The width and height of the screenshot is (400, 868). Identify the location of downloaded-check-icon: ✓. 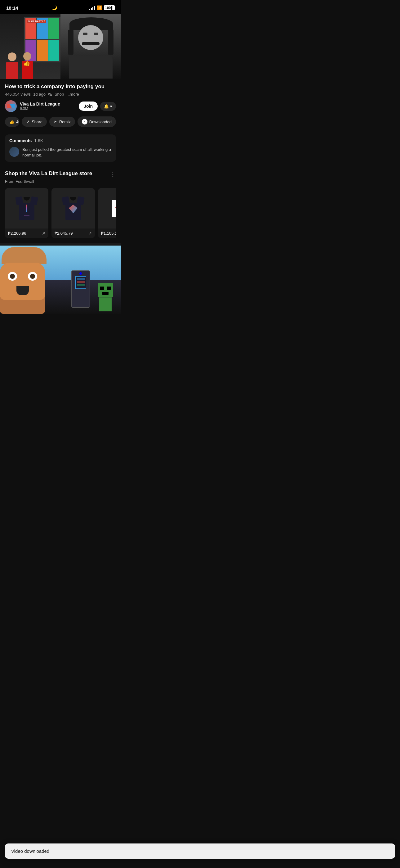
(85, 122).